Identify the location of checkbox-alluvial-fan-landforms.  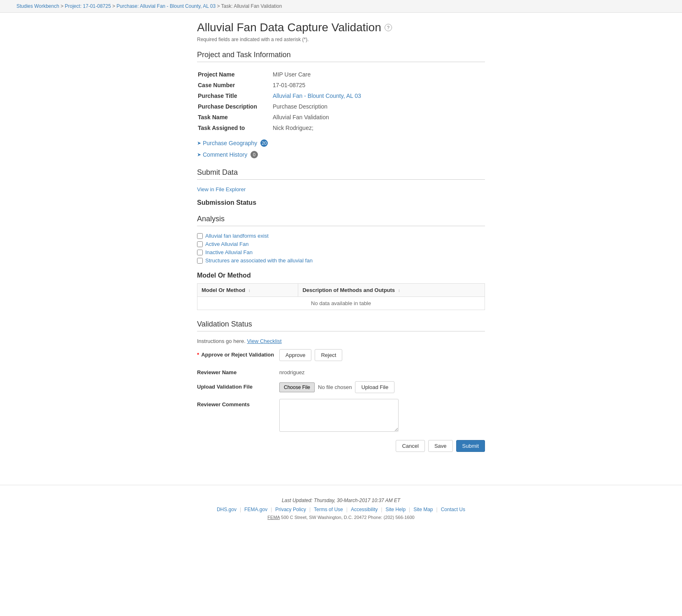
(200, 236).